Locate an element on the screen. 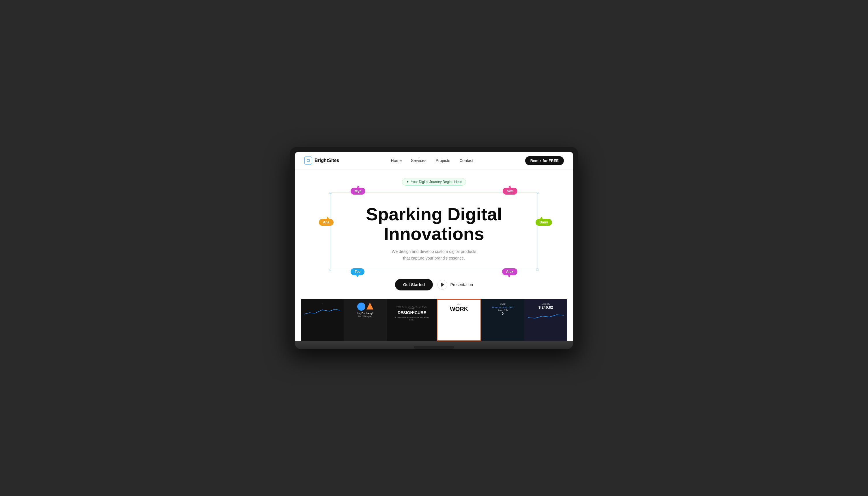  logo-icon is located at coordinates (308, 160).